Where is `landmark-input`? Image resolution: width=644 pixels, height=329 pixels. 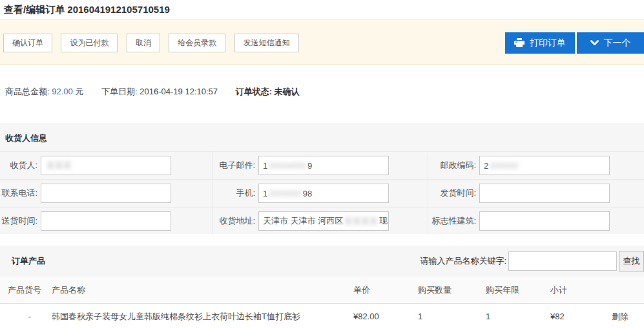
landmark-input is located at coordinates (545, 221).